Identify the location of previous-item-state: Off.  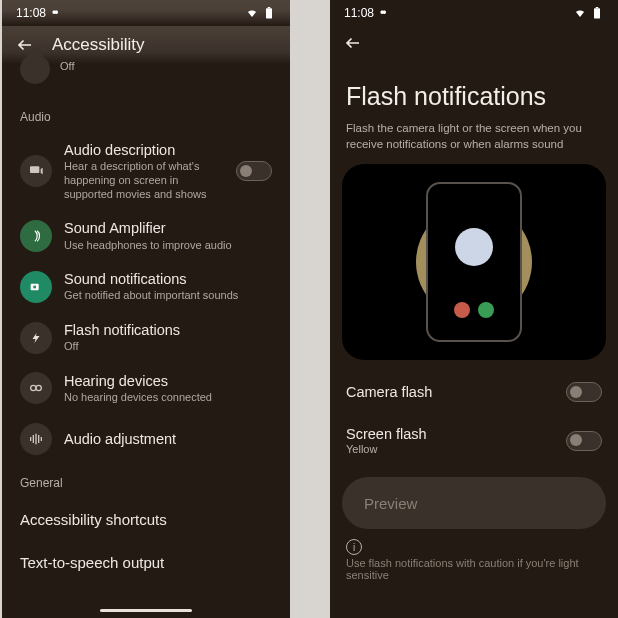
(67, 66).